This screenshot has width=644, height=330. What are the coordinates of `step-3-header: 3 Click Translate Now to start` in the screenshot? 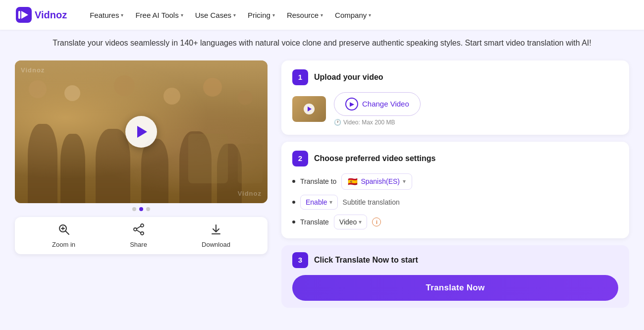 It's located at (455, 260).